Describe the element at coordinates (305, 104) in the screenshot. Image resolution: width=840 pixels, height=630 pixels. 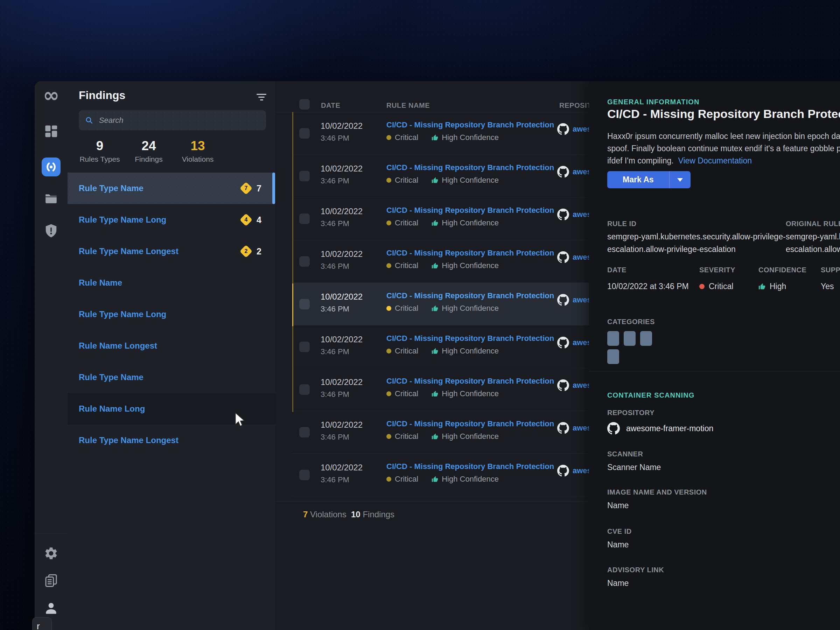
I see `select-all-checkbox` at that location.